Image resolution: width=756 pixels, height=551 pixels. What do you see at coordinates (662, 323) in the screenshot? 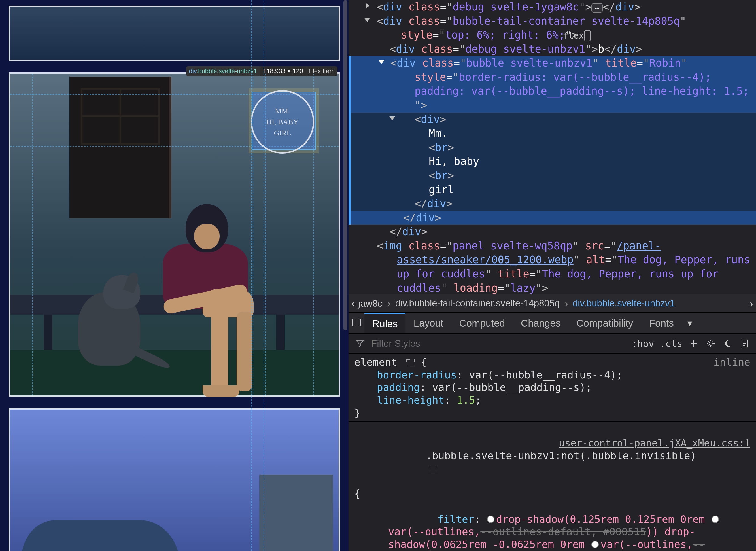
I see `tab-fonts: Fonts` at bounding box center [662, 323].